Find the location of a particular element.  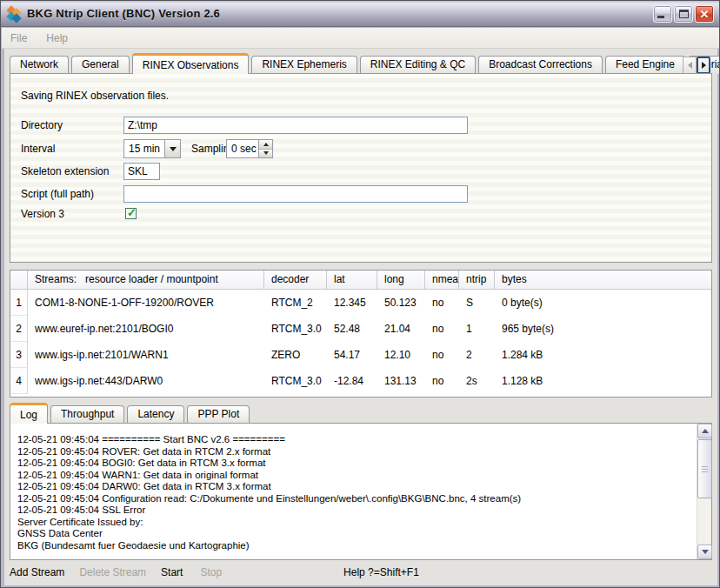

script-path-label: Script (full path) is located at coordinates (57, 194).